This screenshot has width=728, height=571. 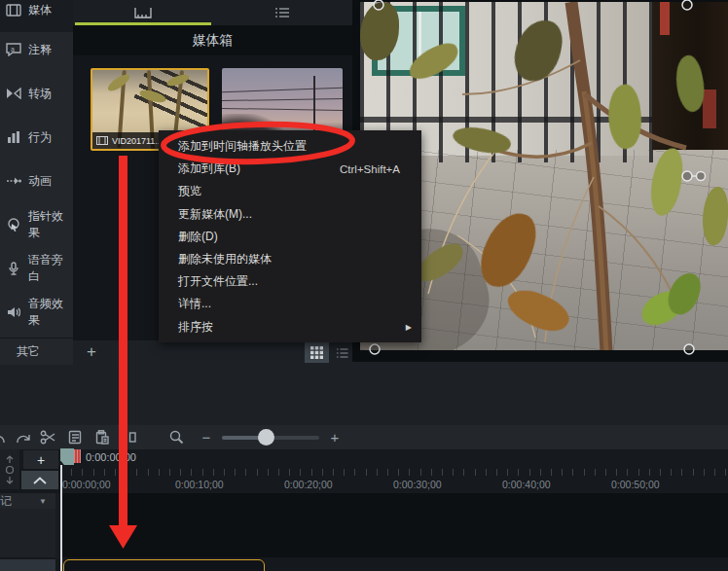 What do you see at coordinates (290, 237) in the screenshot?
I see `menu-item-delete: 删除(D)` at bounding box center [290, 237].